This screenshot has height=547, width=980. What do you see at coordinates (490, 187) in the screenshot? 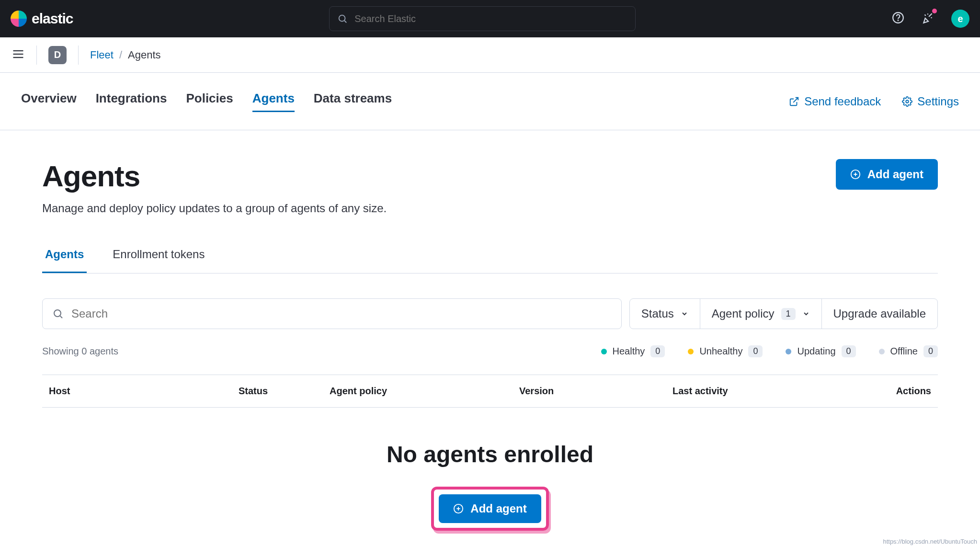
I see `page-header: Agents Manage and deploy policy updates …` at bounding box center [490, 187].